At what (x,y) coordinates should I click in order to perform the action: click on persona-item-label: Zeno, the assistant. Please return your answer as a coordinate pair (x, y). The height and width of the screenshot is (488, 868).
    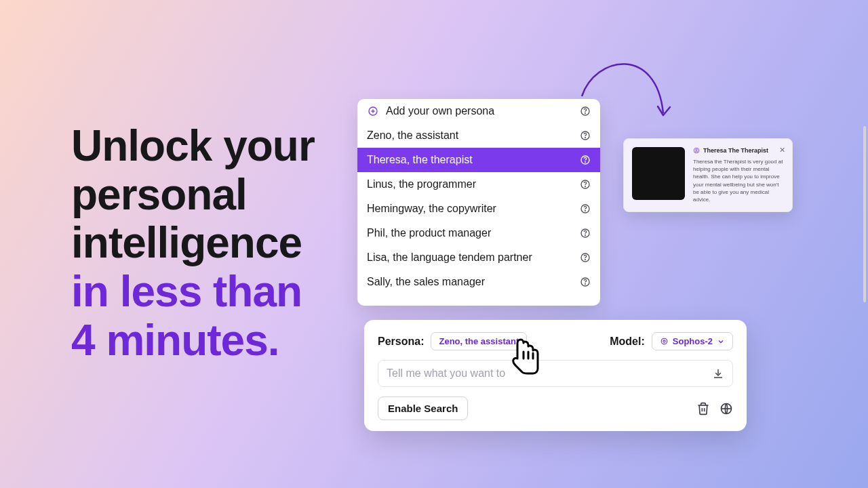
    Looking at the image, I should click on (473, 136).